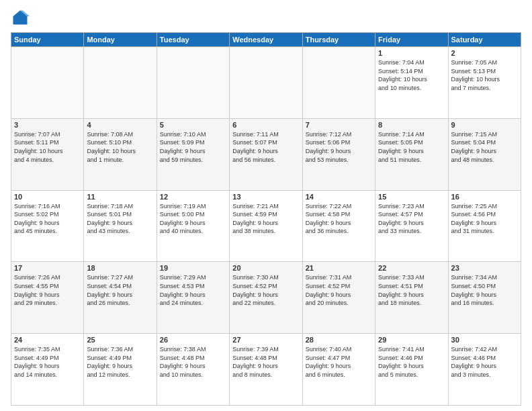 This screenshot has width=532, height=411. What do you see at coordinates (193, 340) in the screenshot?
I see `day-number: 26` at bounding box center [193, 340].